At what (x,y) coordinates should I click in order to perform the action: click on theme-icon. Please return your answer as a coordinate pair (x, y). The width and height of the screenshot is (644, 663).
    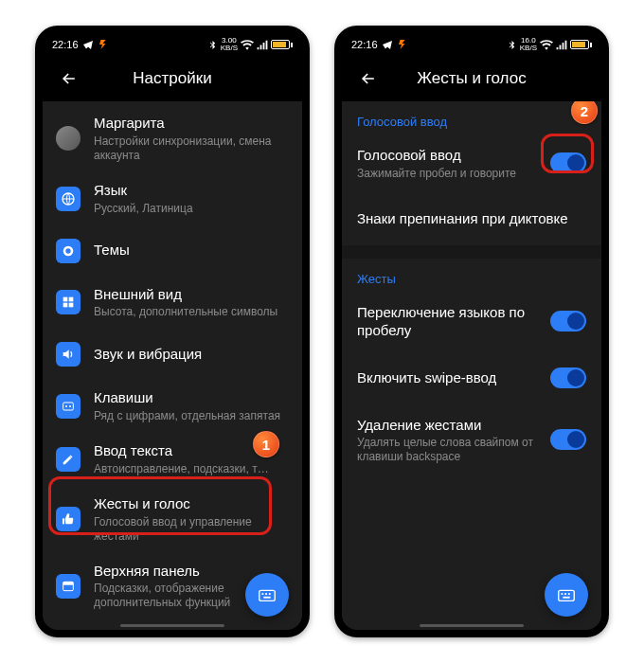
    Looking at the image, I should click on (68, 251).